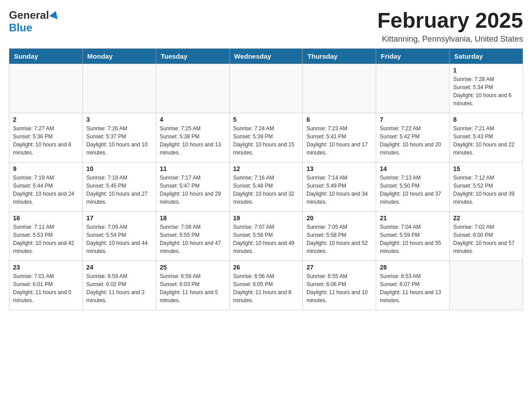 This screenshot has height=411, width=532. What do you see at coordinates (266, 236) in the screenshot?
I see `calendar-cell: 19Sunrise: 7:07 AM Sunset: 5:56 PM Dayli…` at bounding box center [266, 236].